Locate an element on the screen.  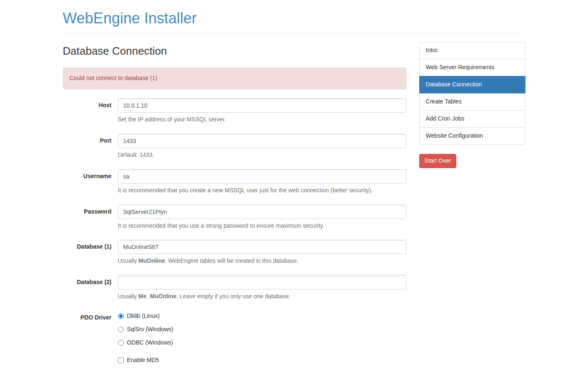
sidebar-item-intro: Intro is located at coordinates (473, 50).